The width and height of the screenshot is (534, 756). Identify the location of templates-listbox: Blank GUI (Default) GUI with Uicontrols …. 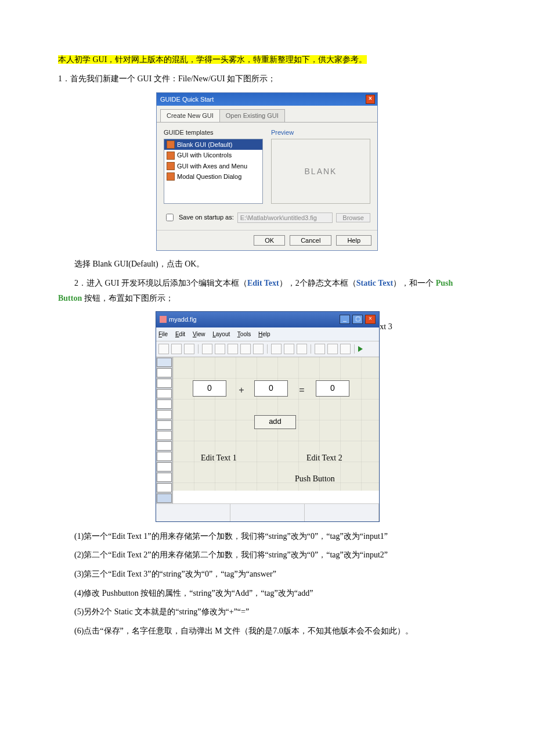
(214, 171).